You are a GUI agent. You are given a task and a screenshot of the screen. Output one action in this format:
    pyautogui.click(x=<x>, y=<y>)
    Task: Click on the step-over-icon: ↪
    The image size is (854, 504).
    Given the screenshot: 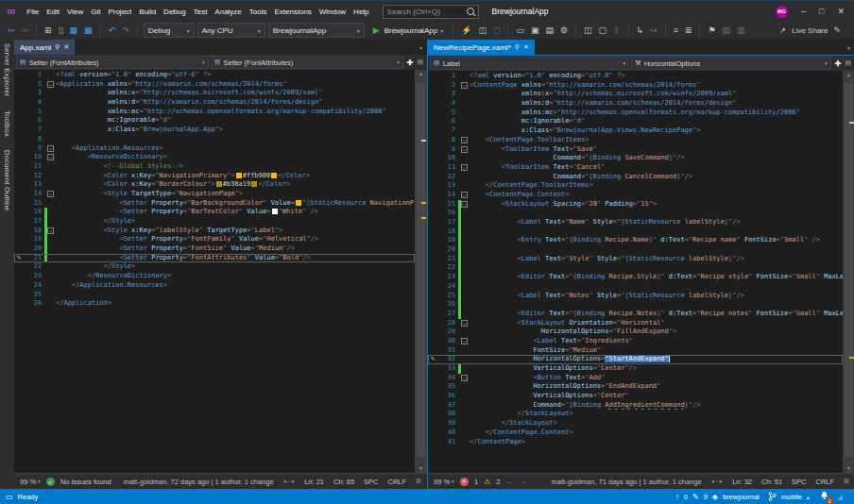 What is the action you would take?
    pyautogui.click(x=654, y=30)
    